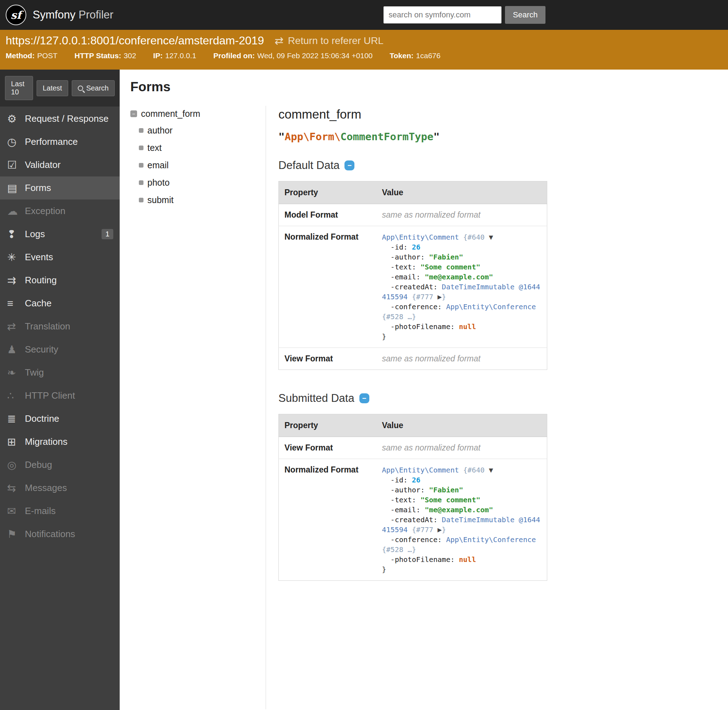 This screenshot has height=710, width=728. What do you see at coordinates (313, 136) in the screenshot?
I see `form-type-token: App\Form\` at bounding box center [313, 136].